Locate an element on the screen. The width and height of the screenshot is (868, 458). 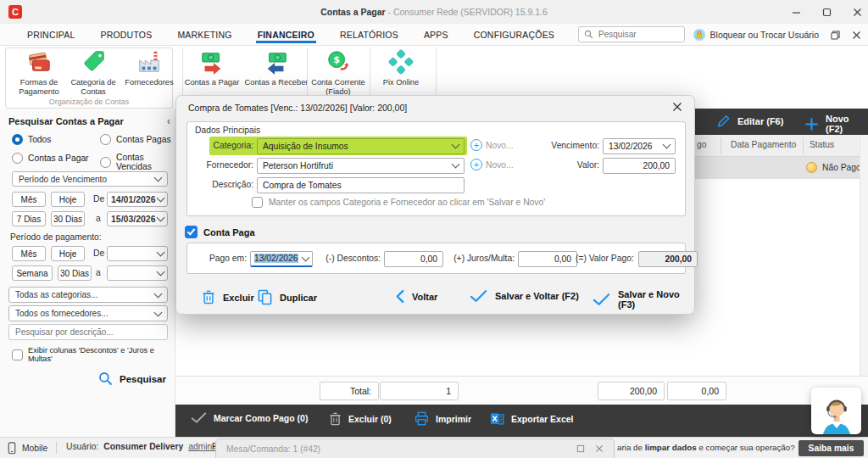
descricao-input is located at coordinates (361, 185).